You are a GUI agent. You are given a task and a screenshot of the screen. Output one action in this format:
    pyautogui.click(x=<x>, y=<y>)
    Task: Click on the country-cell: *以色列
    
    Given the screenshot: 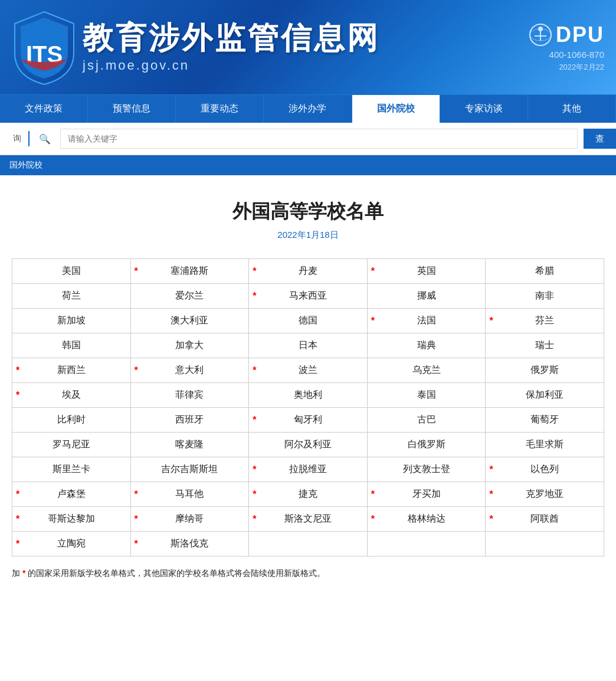 What is the action you would take?
    pyautogui.click(x=545, y=470)
    